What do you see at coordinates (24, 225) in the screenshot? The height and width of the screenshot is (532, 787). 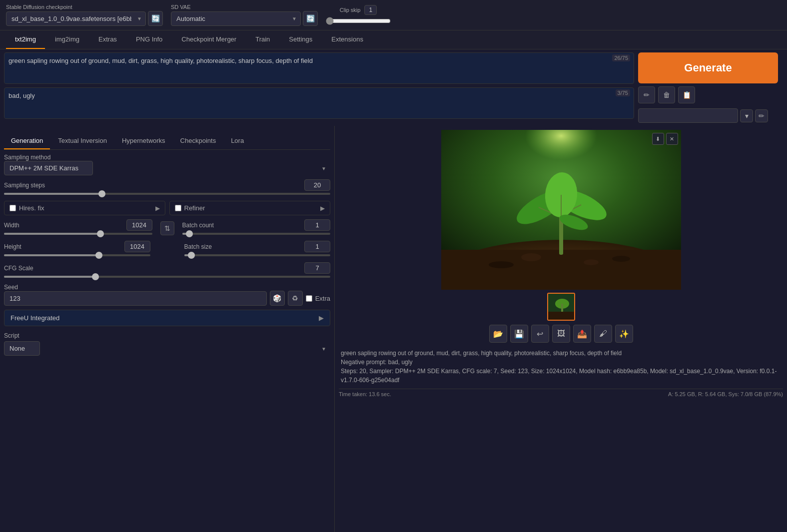 I see `width-label: Width` at bounding box center [24, 225].